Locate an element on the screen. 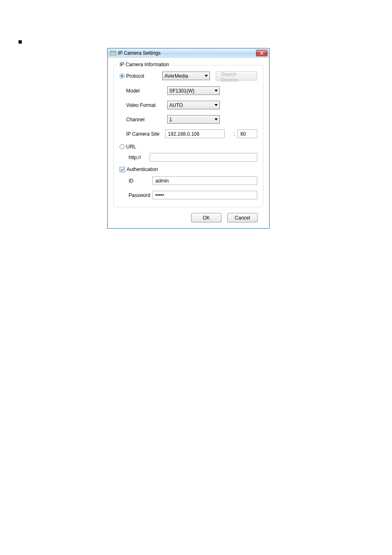 The height and width of the screenshot is (555, 392). ip-address-input: 192.168.0.106 is located at coordinates (195, 134).